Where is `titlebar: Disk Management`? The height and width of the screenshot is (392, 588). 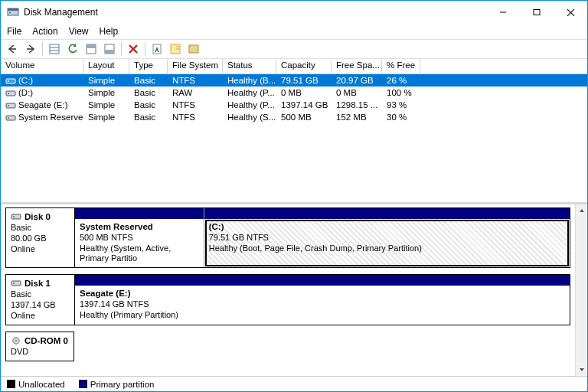 titlebar: Disk Management is located at coordinates (294, 12).